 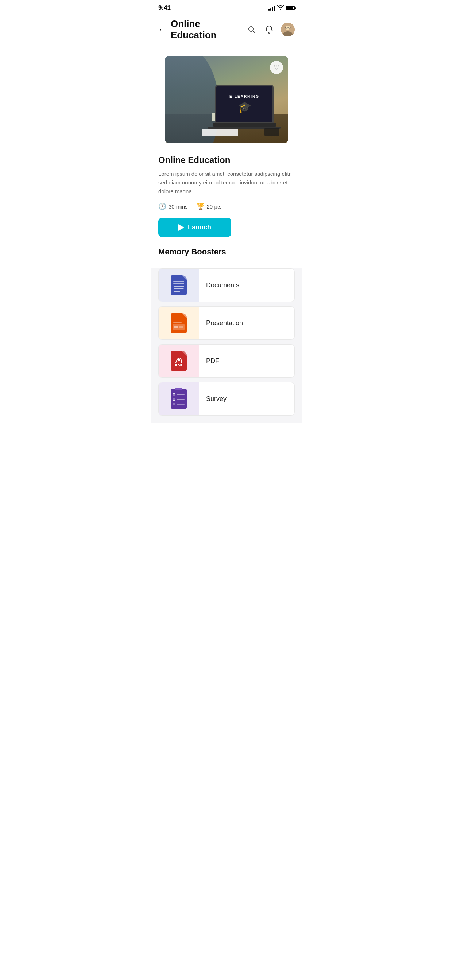 I want to click on points-value: 20 pts, so click(x=214, y=207).